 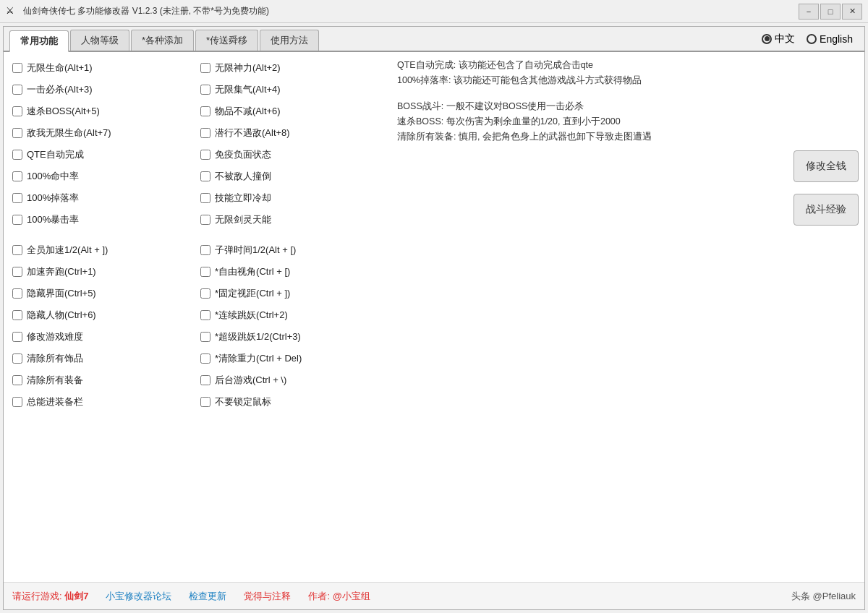 I want to click on checkbox-clear-items: 清除所有饰品, so click(x=103, y=359).